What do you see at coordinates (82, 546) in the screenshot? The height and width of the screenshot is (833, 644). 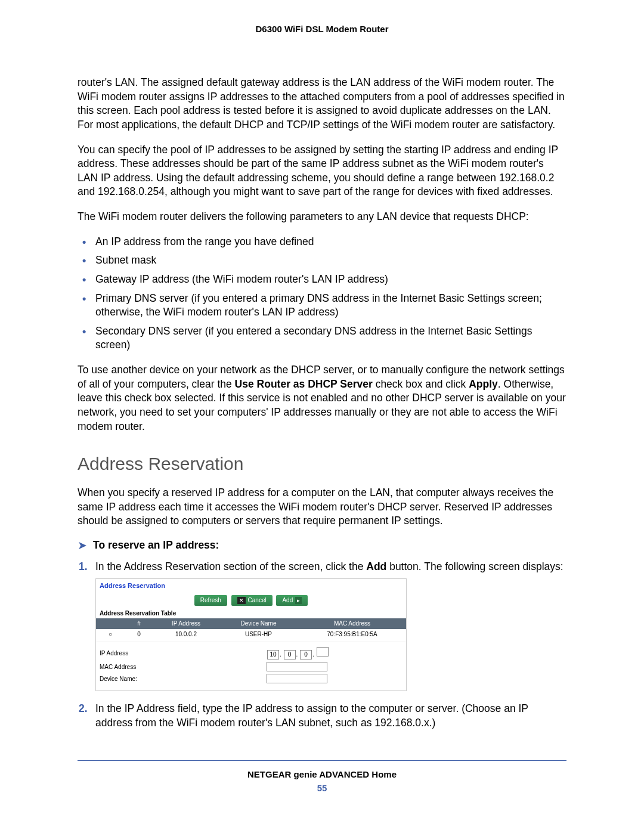 I see `chevron-right-icon: ➤` at bounding box center [82, 546].